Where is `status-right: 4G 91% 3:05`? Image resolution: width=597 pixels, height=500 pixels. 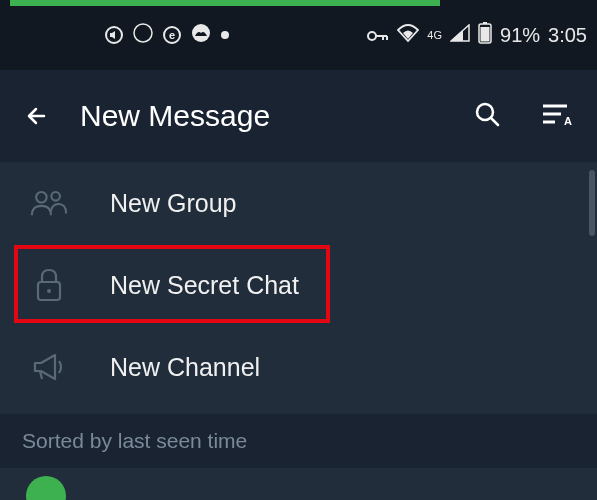 status-right: 4G 91% 3:05 is located at coordinates (477, 36).